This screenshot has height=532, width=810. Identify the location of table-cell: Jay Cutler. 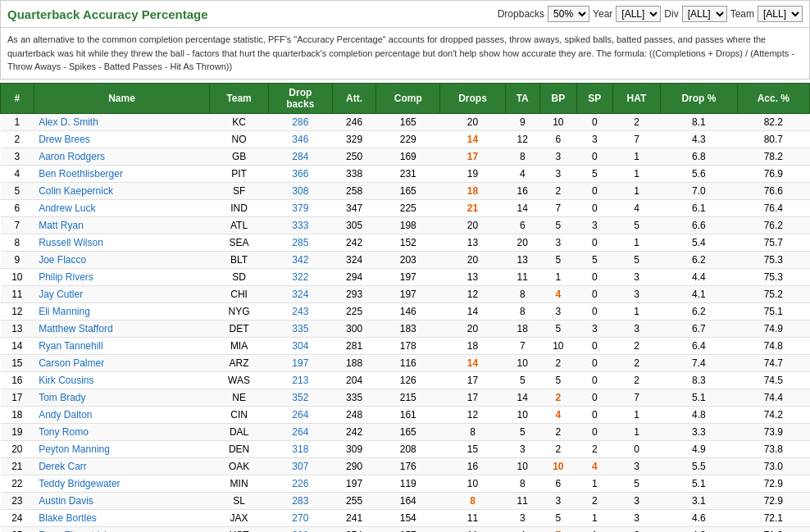
(121, 293).